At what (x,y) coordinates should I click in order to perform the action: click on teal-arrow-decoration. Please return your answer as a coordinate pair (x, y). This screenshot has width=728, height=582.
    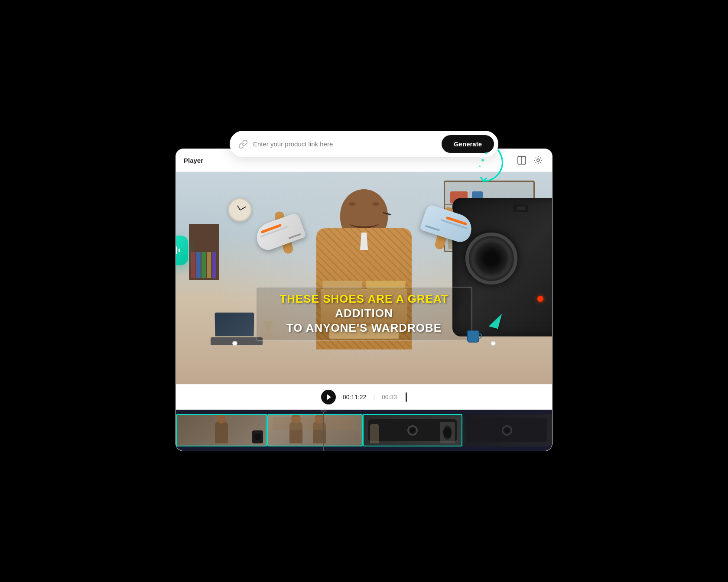
    Looking at the image, I should click on (491, 167).